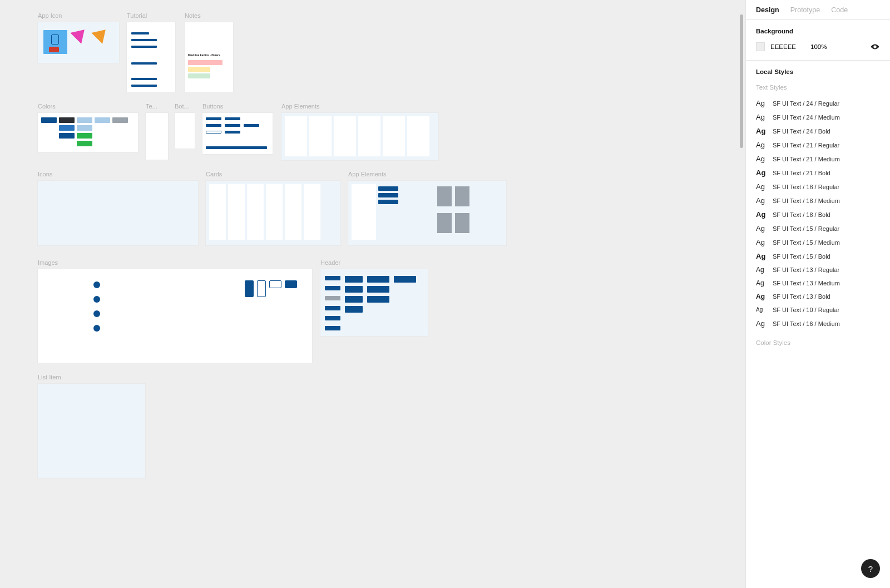  Describe the element at coordinates (291, 284) in the screenshot. I see `monitor` at that location.